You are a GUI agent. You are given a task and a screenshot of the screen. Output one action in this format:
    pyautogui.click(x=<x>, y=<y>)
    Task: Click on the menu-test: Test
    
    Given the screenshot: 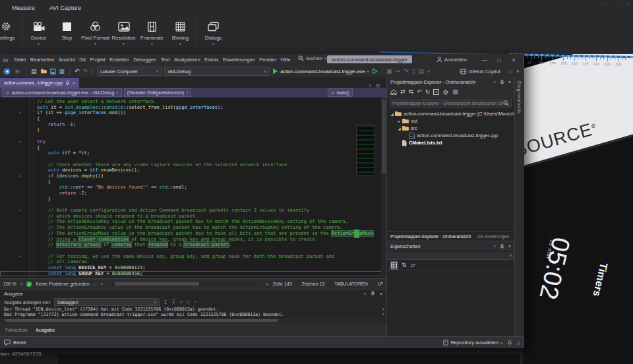 What is the action you would take?
    pyautogui.click(x=166, y=59)
    